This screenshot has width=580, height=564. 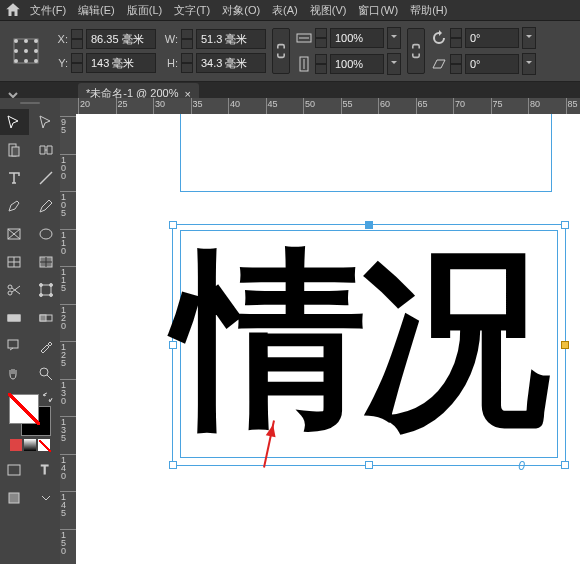 I want to click on zoom-tool, so click(x=46, y=374).